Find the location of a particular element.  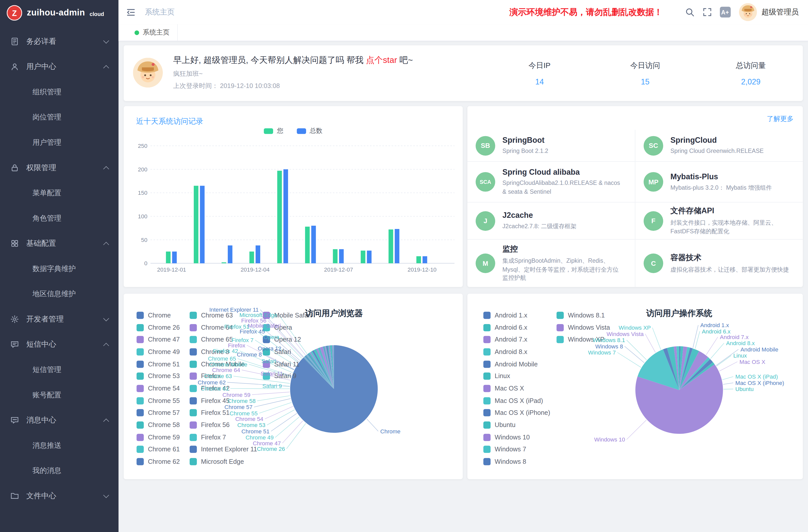

legend-item: Windows 8 is located at coordinates (517, 462).